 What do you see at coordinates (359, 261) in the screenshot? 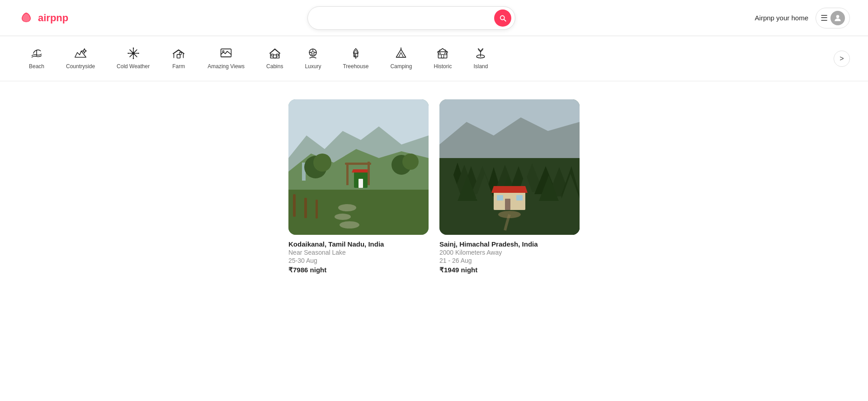
I see `listing-dates-kodaikanal: 25-30 Aug` at bounding box center [359, 261].